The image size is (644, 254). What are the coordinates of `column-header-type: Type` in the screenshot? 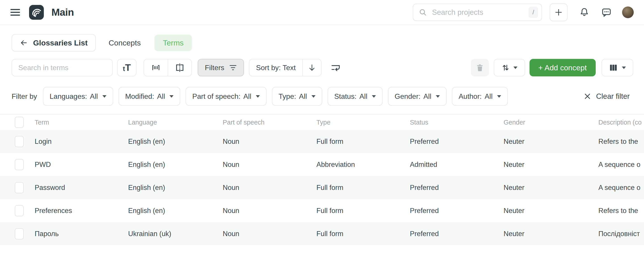 It's located at (363, 122).